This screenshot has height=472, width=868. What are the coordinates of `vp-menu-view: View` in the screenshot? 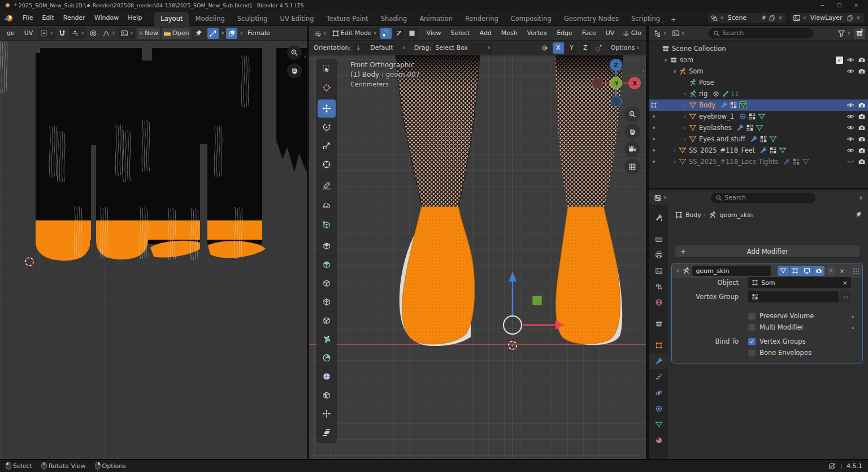 It's located at (434, 33).